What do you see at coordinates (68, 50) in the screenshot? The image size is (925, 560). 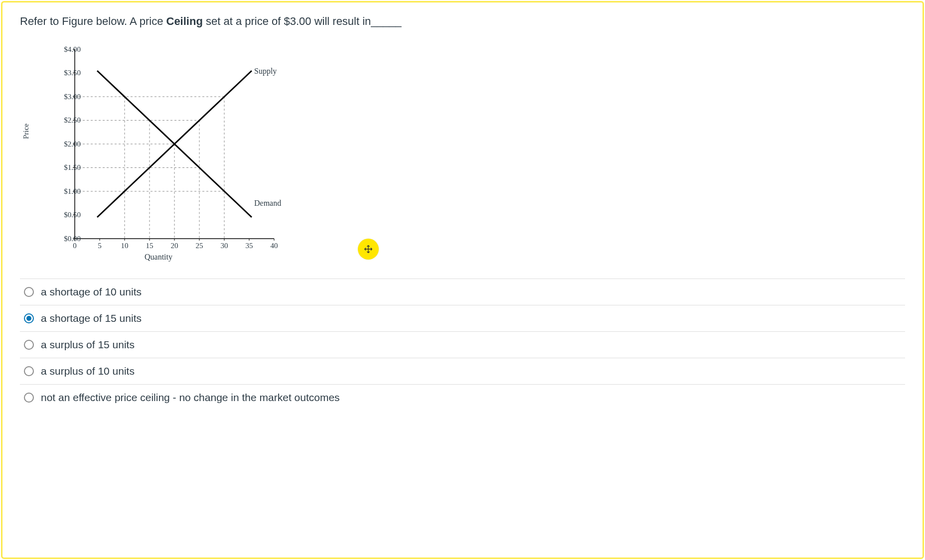 I see `y-tick: $4.00` at bounding box center [68, 50].